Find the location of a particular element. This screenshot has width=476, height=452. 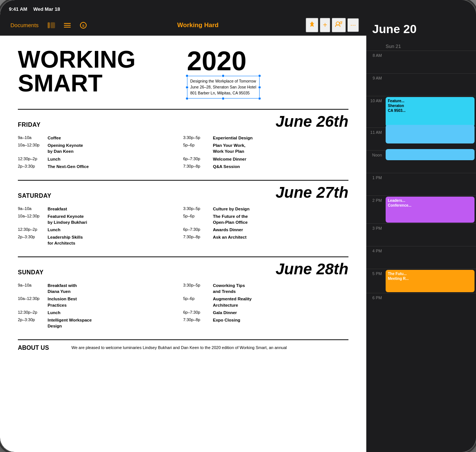

list-item: 5p–6p Plan Your Work,Work Your Plan is located at coordinates (266, 148).